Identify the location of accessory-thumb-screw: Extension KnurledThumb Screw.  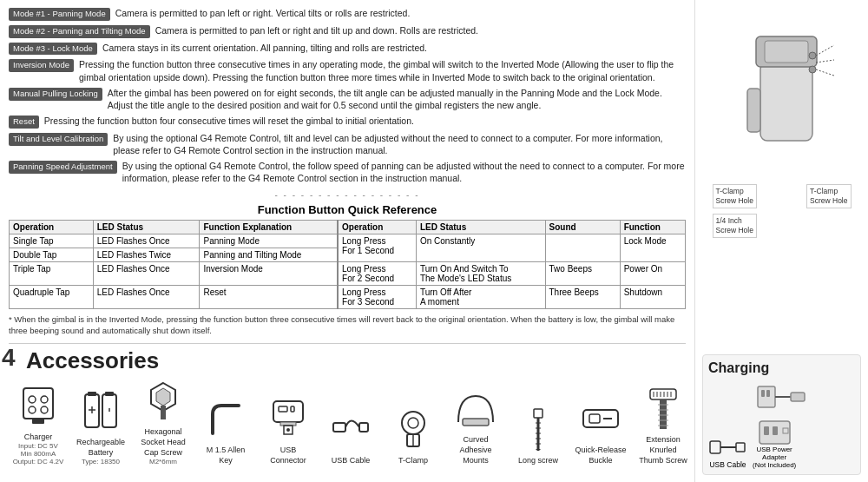
(663, 426).